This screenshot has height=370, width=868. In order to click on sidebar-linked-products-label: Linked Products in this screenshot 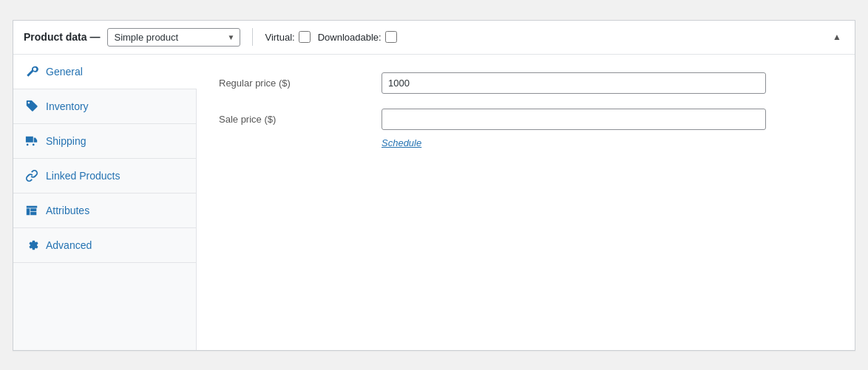, I will do `click(83, 176)`.